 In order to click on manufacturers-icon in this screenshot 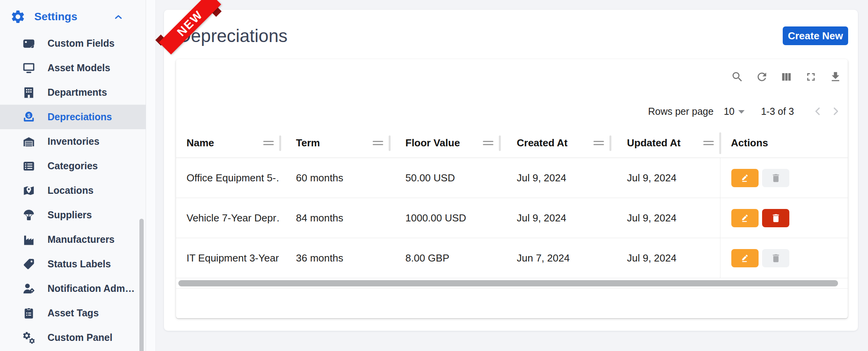, I will do `click(29, 240)`.